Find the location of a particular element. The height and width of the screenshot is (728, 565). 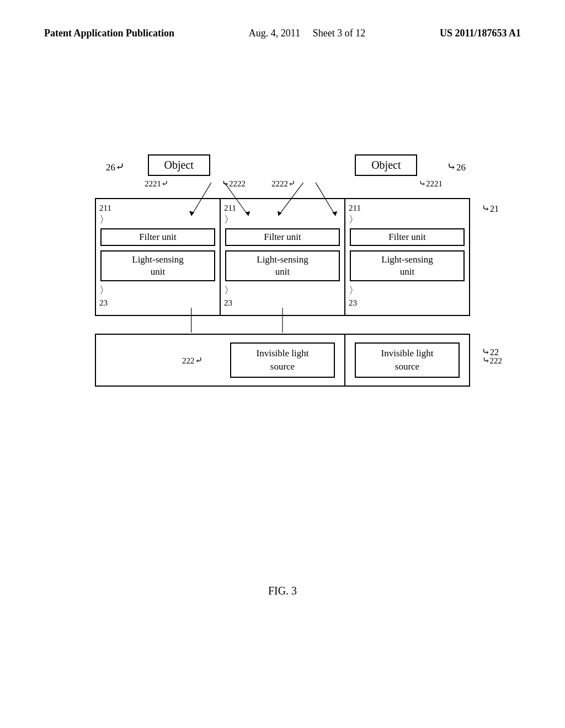

object-box-left: Object is located at coordinates (179, 165).